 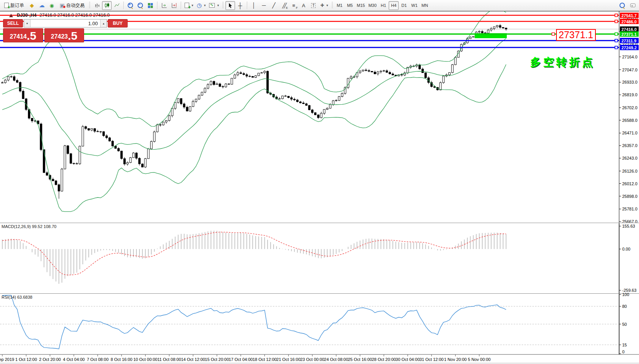 What do you see at coordinates (576, 35) in the screenshot?
I see `price-tag-label: 27371.1` at bounding box center [576, 35].